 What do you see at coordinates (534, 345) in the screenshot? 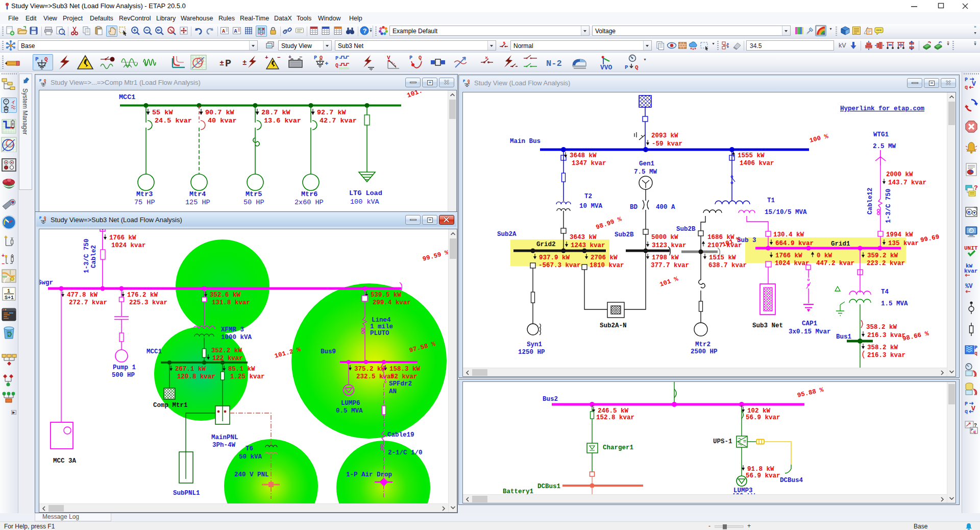
I see `svg-text: Syn1` at bounding box center [534, 345].